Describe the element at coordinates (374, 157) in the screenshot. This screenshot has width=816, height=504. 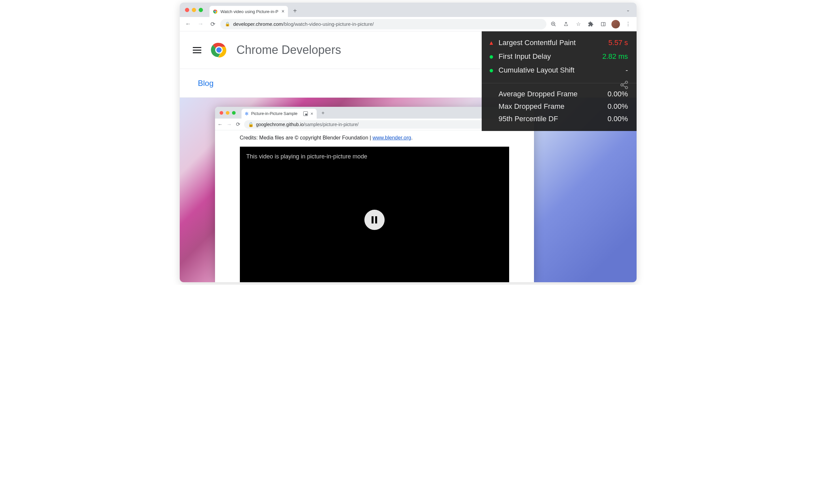
I see `video-pip-message: This video is playing in picture-in-pict…` at that location.